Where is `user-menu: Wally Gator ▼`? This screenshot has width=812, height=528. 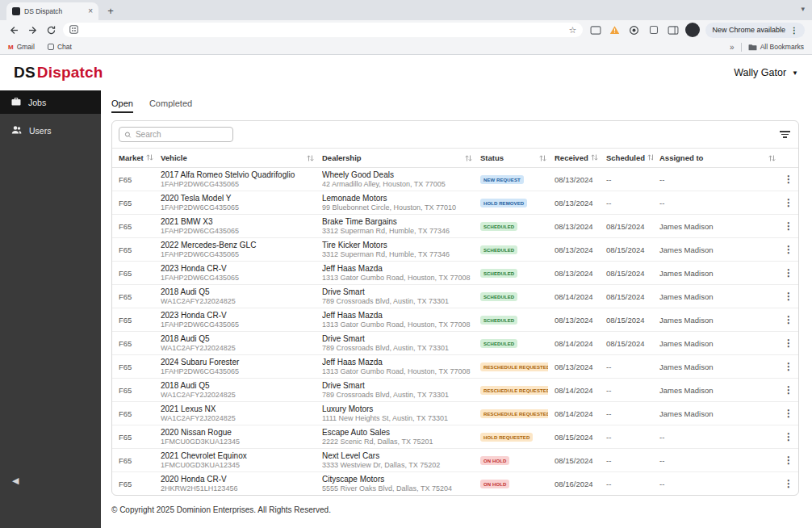 user-menu: Wally Gator ▼ is located at coordinates (766, 73).